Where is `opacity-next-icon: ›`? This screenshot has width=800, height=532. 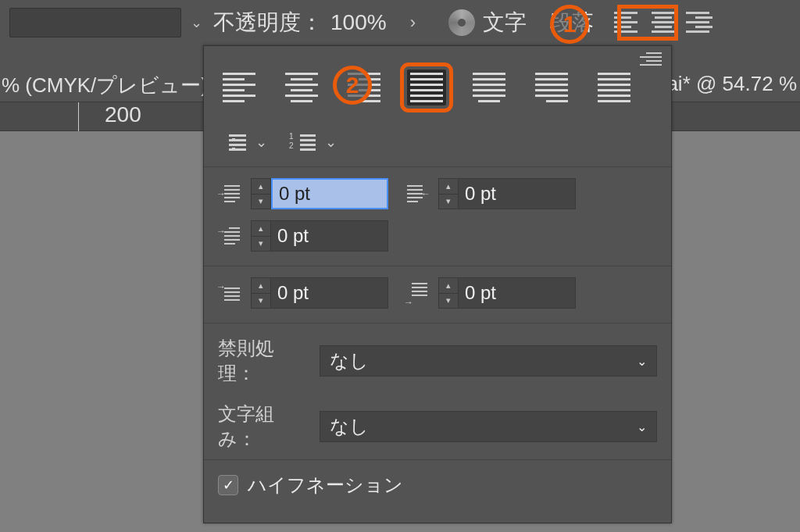
opacity-next-icon: › is located at coordinates (412, 23).